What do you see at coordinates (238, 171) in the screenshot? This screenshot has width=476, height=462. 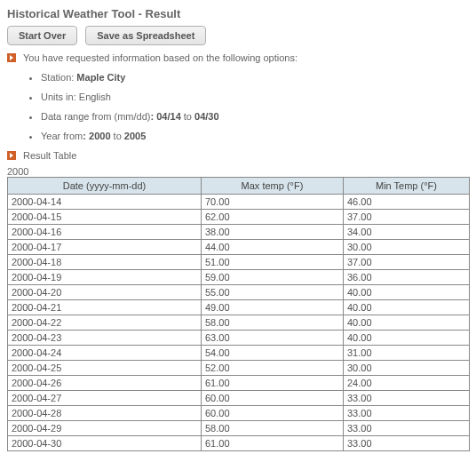 I see `table-year-heading: 2000` at bounding box center [238, 171].